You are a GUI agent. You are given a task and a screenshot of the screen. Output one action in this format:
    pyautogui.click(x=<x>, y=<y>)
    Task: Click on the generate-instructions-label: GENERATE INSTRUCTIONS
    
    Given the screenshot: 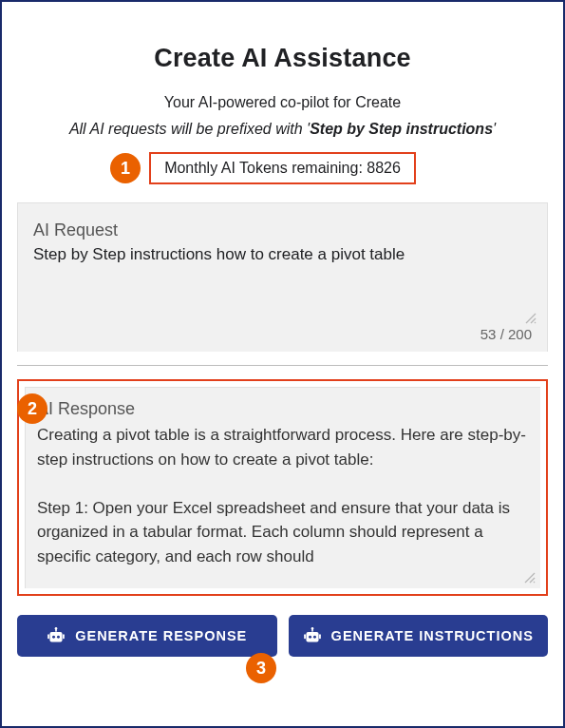 What is the action you would take?
    pyautogui.click(x=433, y=636)
    